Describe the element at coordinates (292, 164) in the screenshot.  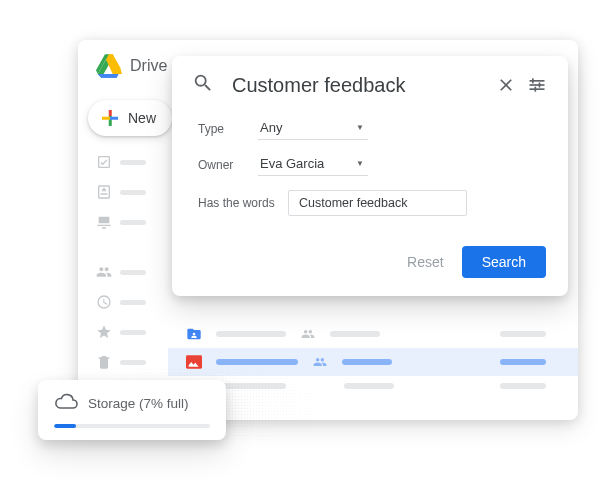
I see `filter-owner-value: Eva Garcia` at that location.